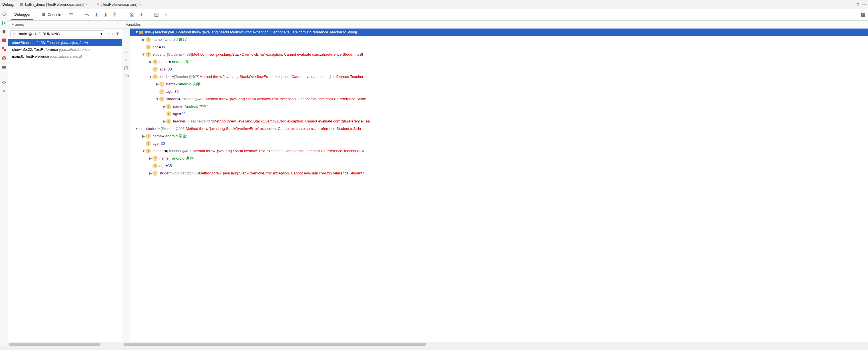  What do you see at coordinates (126, 76) in the screenshot?
I see `glasses-icon` at bounding box center [126, 76].